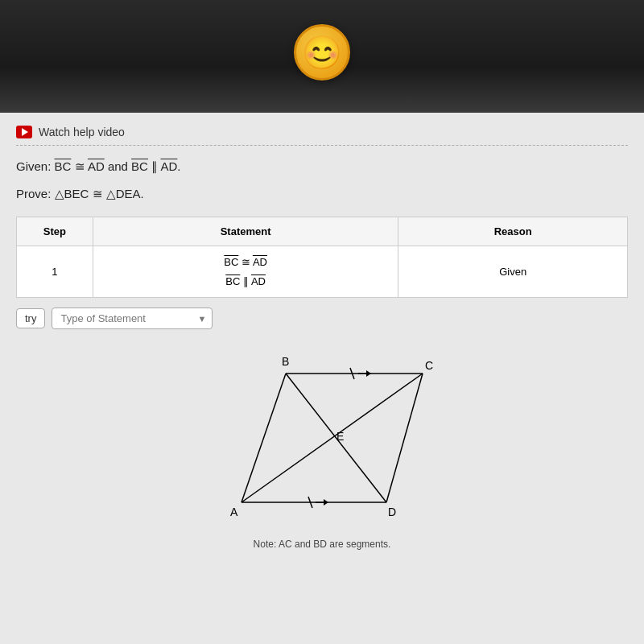 The image size is (644, 644). Describe the element at coordinates (97, 166) in the screenshot. I see `ad-segment: AD` at that location.